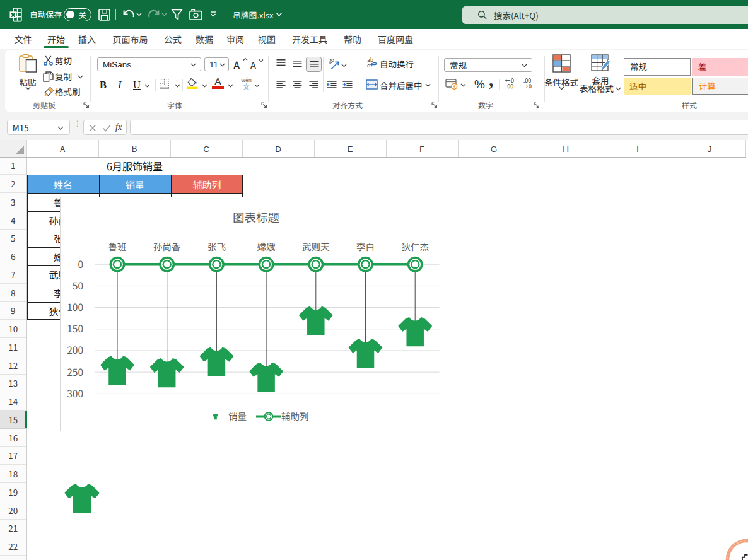  What do you see at coordinates (13, 420) in the screenshot?
I see `row-header-15: 15` at bounding box center [13, 420].